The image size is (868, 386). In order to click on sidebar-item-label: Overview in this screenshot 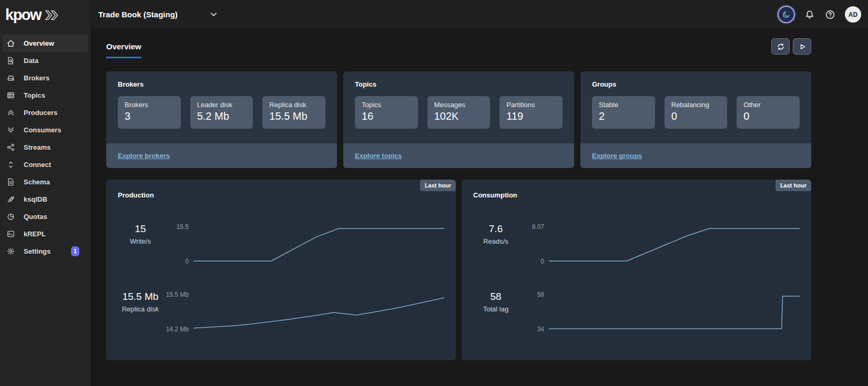, I will do `click(39, 43)`.